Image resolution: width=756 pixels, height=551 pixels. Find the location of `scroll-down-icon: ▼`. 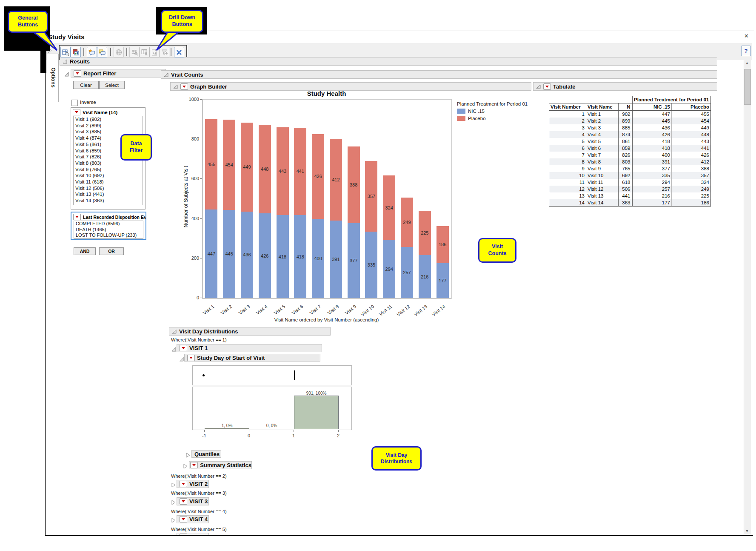

scroll-down-icon: ▼ is located at coordinates (747, 531).